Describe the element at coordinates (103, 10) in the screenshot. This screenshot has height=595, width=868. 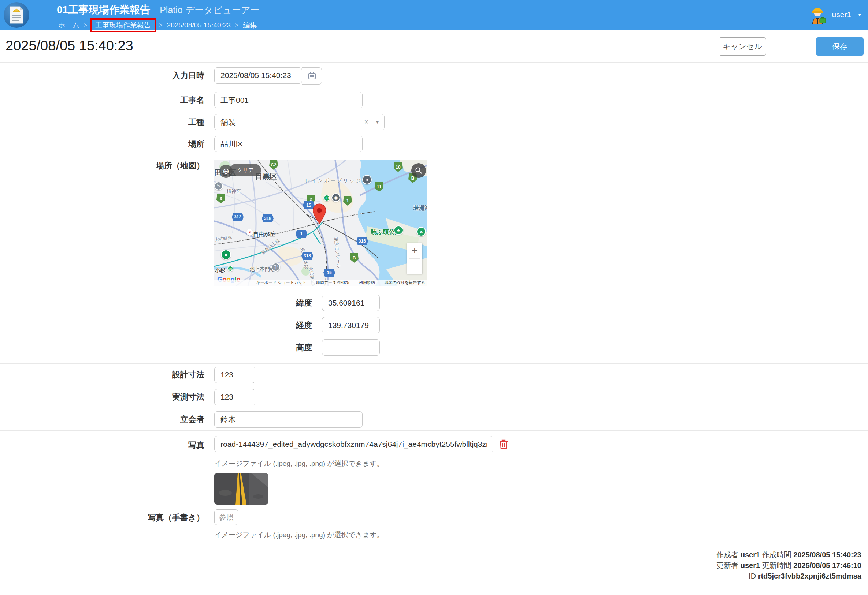
I see `app-title: 01工事現場作業報告` at that location.